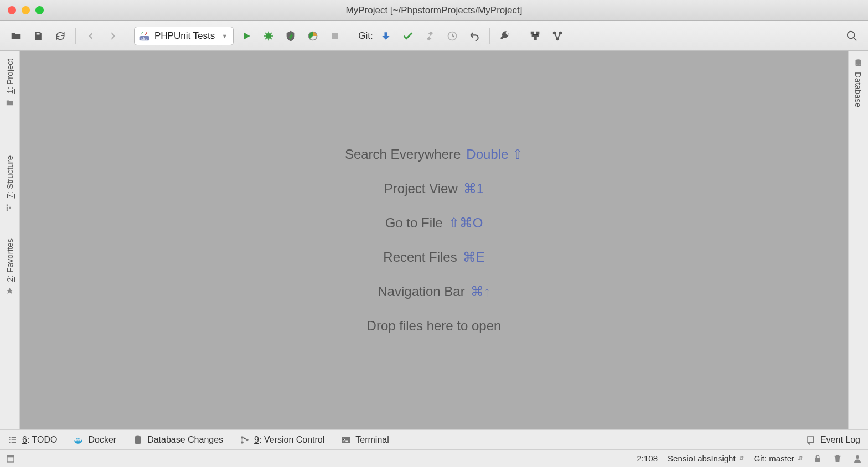 This screenshot has width=868, height=467. Describe the element at coordinates (40, 10) in the screenshot. I see `zoom-window-button` at that location.